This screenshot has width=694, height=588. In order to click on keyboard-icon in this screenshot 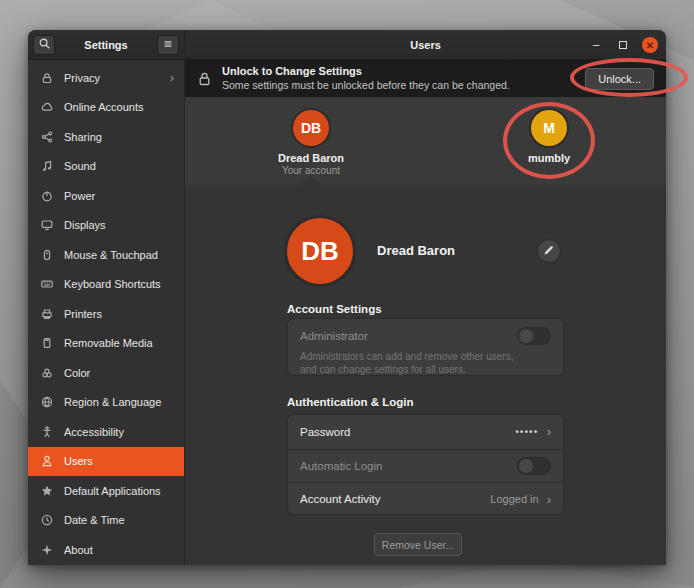, I will do `click(47, 284)`.